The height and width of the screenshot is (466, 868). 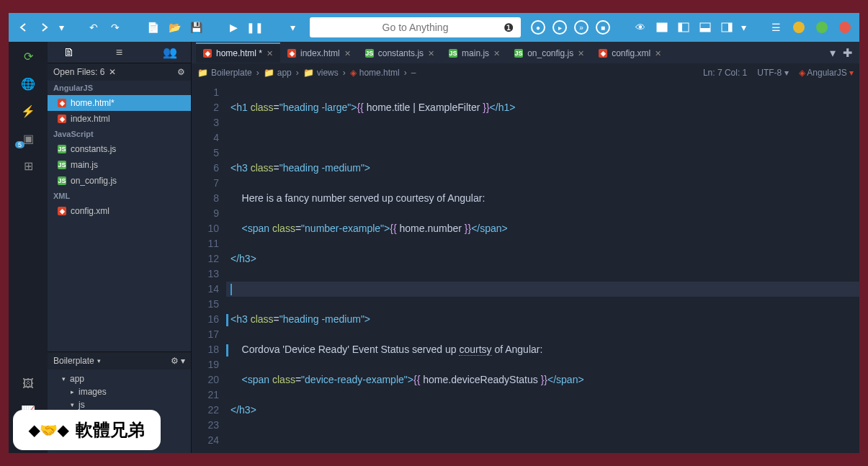 I want to click on back-button, so click(x=23, y=27).